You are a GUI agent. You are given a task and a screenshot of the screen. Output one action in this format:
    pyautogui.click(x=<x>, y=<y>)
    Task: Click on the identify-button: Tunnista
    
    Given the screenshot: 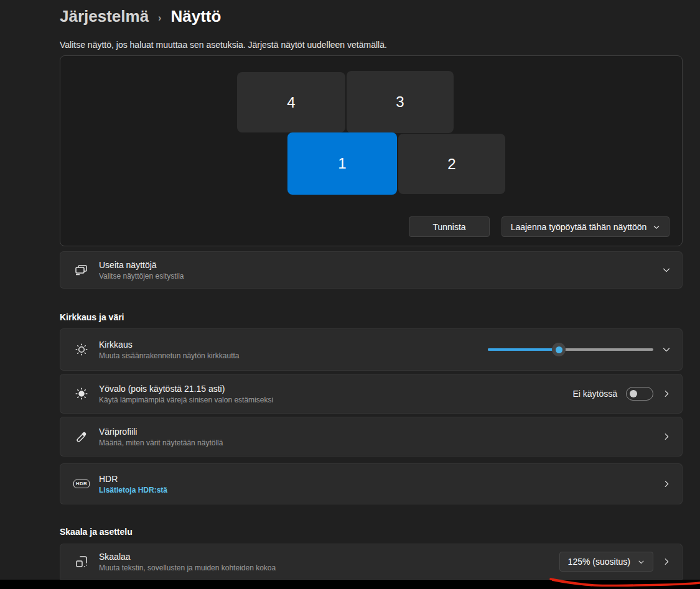 What is the action you would take?
    pyautogui.click(x=449, y=226)
    